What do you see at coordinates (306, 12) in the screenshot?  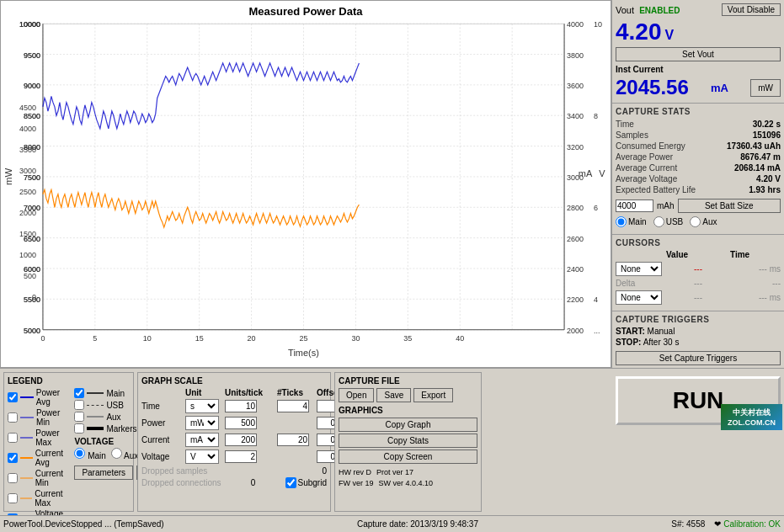 I see `chart-title: Measured Power Data` at bounding box center [306, 12].